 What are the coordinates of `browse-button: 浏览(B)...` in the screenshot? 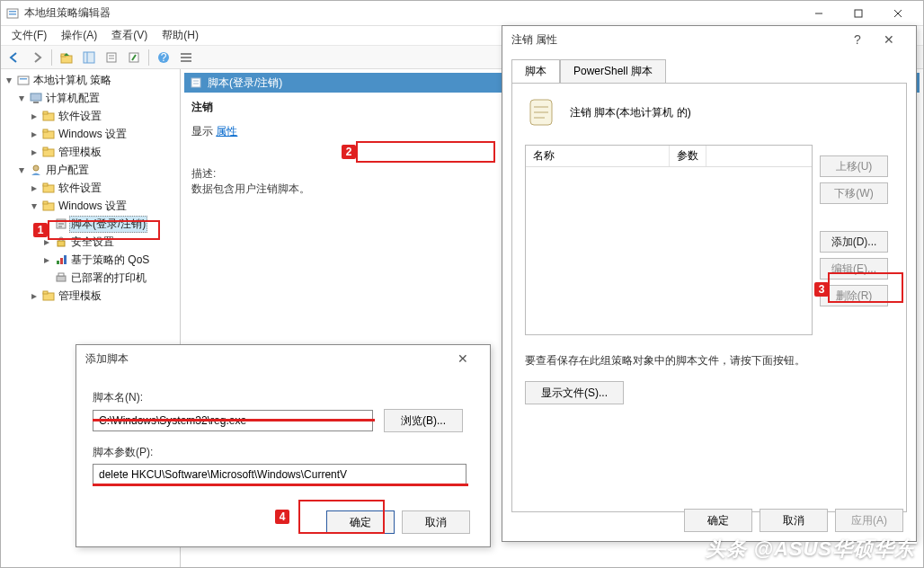 It's located at (423, 421).